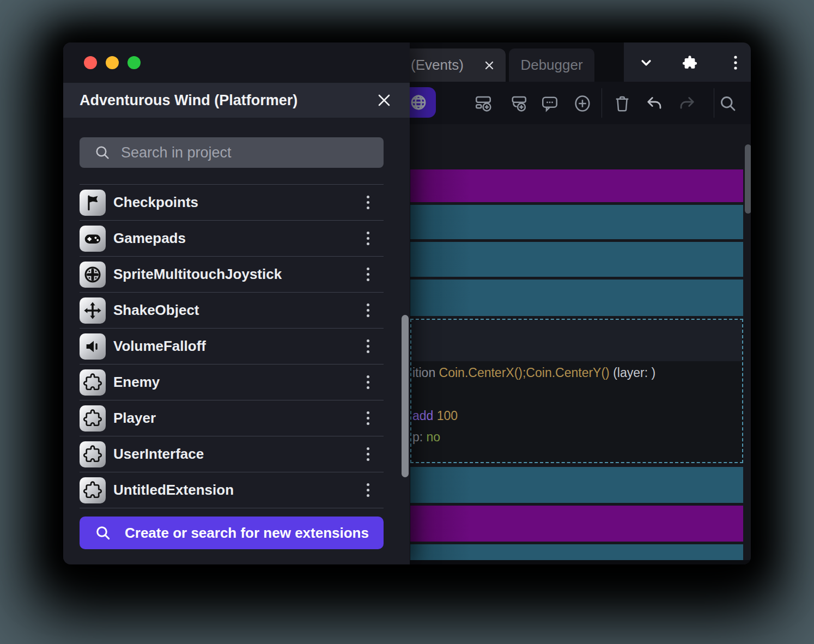 The height and width of the screenshot is (644, 814). Describe the element at coordinates (93, 347) in the screenshot. I see `speaker-icon` at that location.